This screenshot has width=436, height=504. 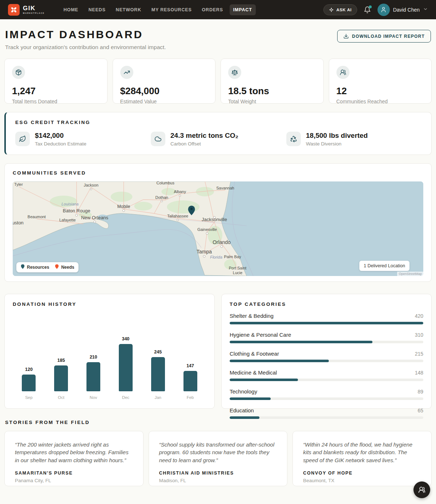 I want to click on map-label-tampa: Tampa, so click(x=204, y=252).